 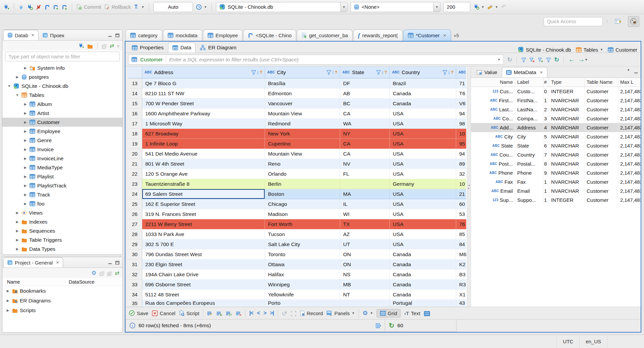 What do you see at coordinates (618, 21) in the screenshot?
I see `perspective-dba-button` at bounding box center [618, 21].